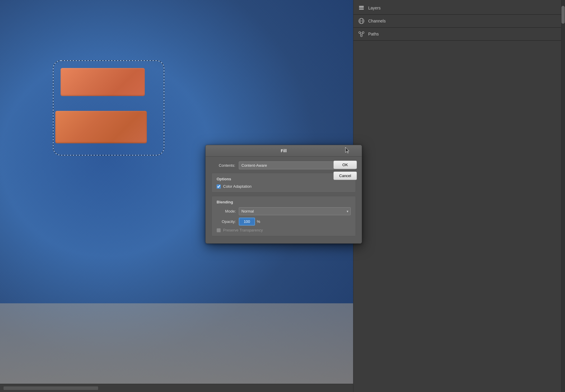 This screenshot has width=565, height=392. Describe the element at coordinates (377, 21) in the screenshot. I see `channels-label: Channels` at that location.